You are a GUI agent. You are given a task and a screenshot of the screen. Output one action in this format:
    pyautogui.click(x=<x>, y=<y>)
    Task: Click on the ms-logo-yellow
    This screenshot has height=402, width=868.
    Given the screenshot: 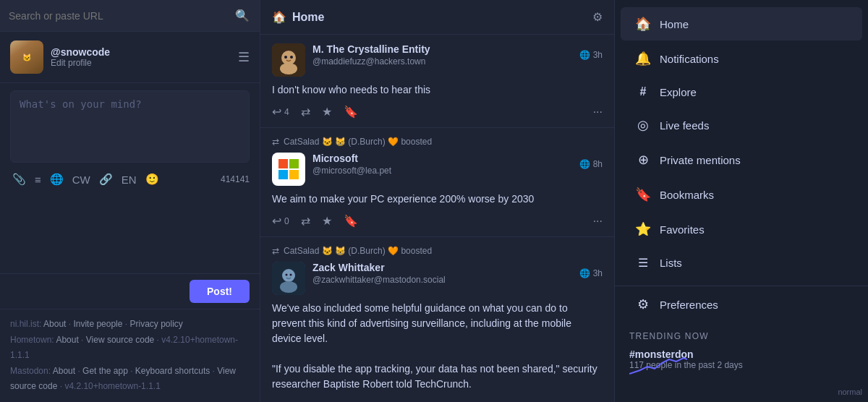 What is the action you would take?
    pyautogui.click(x=294, y=175)
    